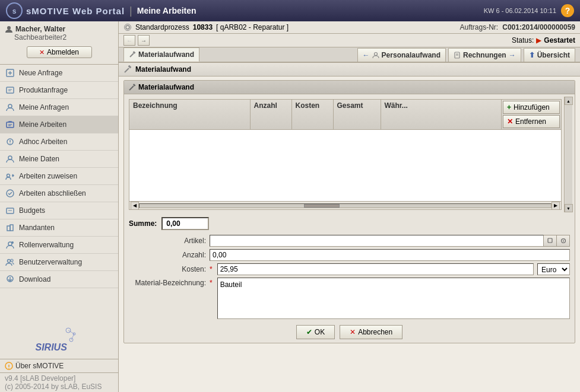  What do you see at coordinates (401, 55) in the screenshot?
I see `tab-personalaufwand: ← Personalaufwand` at bounding box center [401, 55].